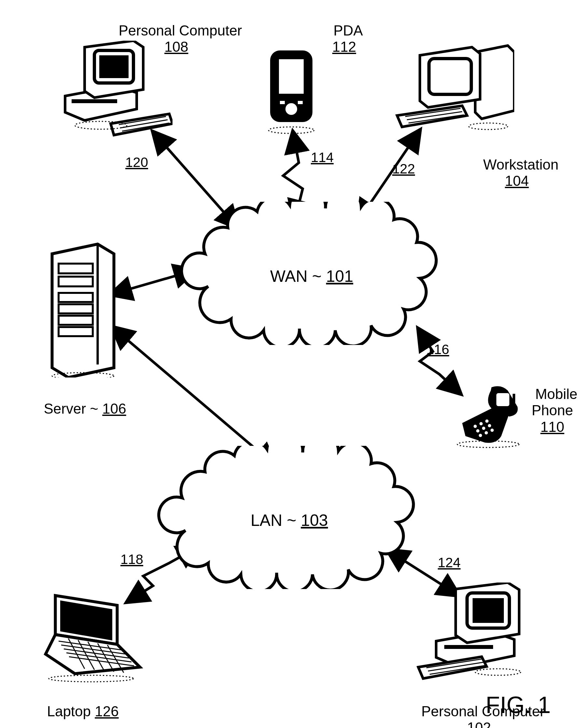 The image size is (580, 728). Describe the element at coordinates (81, 400) in the screenshot. I see `server-label: Server ~ 106` at that location.